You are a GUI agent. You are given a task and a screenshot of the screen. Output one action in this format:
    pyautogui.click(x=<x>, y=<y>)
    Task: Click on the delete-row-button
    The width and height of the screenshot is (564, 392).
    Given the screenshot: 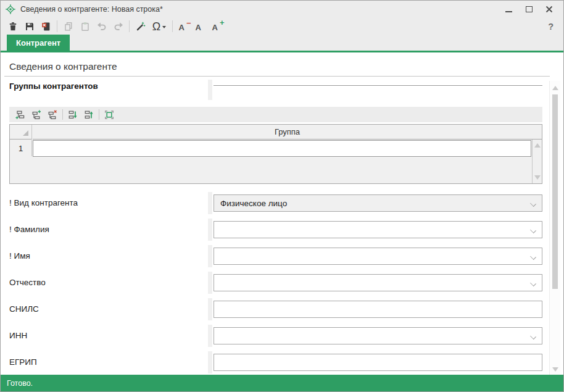 What is the action you would take?
    pyautogui.click(x=52, y=115)
    